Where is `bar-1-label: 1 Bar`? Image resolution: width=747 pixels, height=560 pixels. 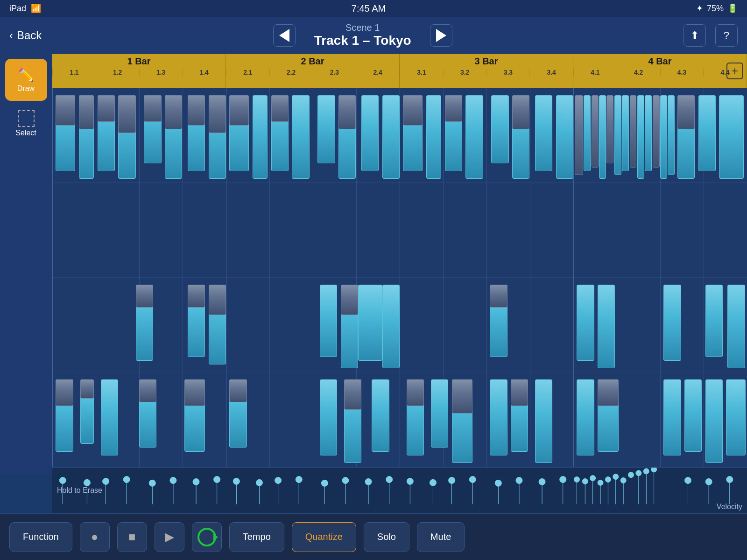 bar-1-label: 1 Bar is located at coordinates (139, 62).